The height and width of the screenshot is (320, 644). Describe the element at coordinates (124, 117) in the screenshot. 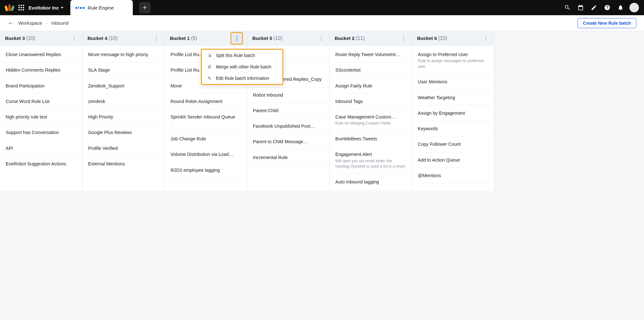

I see `rule-card: High Priority` at that location.